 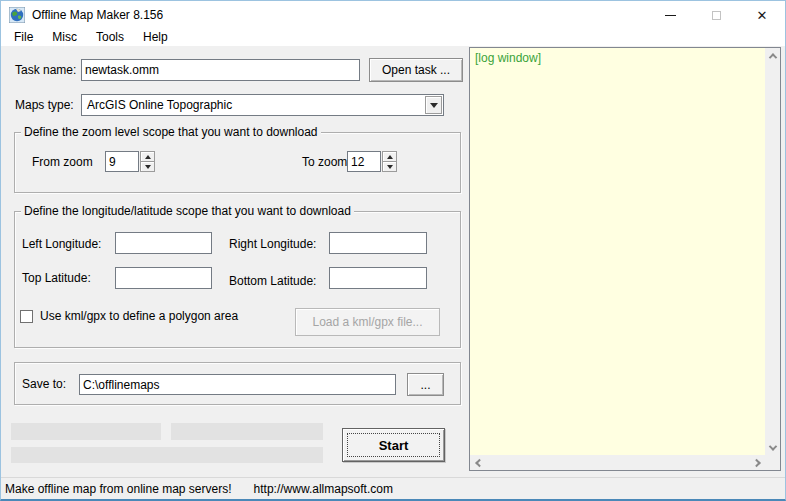 I want to click on to-zoom-label: To zoom, so click(x=324, y=162).